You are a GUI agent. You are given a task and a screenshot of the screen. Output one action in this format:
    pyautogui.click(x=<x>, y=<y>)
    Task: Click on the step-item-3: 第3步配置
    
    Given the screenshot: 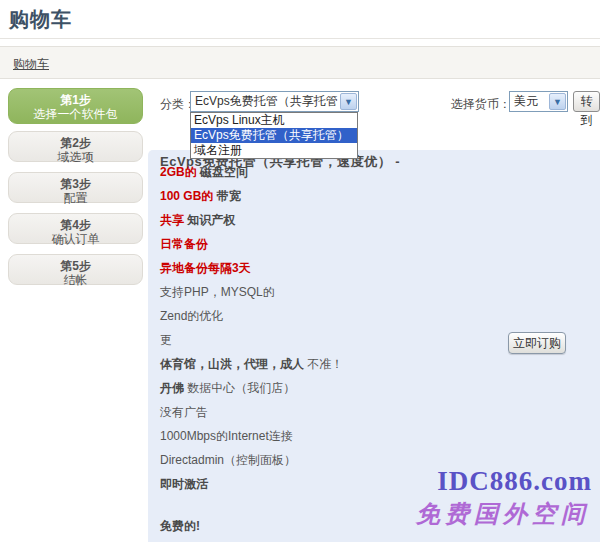 What is the action you would take?
    pyautogui.click(x=76, y=188)
    